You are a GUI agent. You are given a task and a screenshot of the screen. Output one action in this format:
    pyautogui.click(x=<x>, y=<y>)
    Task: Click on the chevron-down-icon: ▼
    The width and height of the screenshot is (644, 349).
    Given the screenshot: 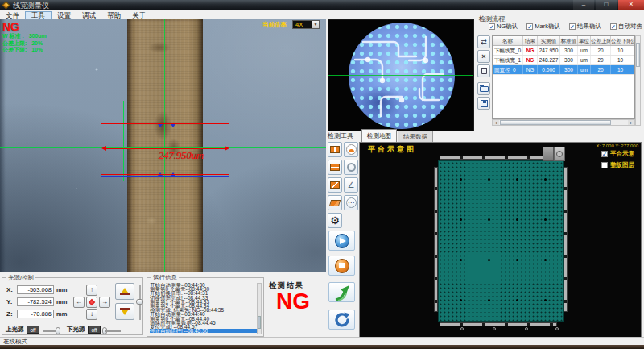 What is the action you would take?
    pyautogui.click(x=316, y=24)
    